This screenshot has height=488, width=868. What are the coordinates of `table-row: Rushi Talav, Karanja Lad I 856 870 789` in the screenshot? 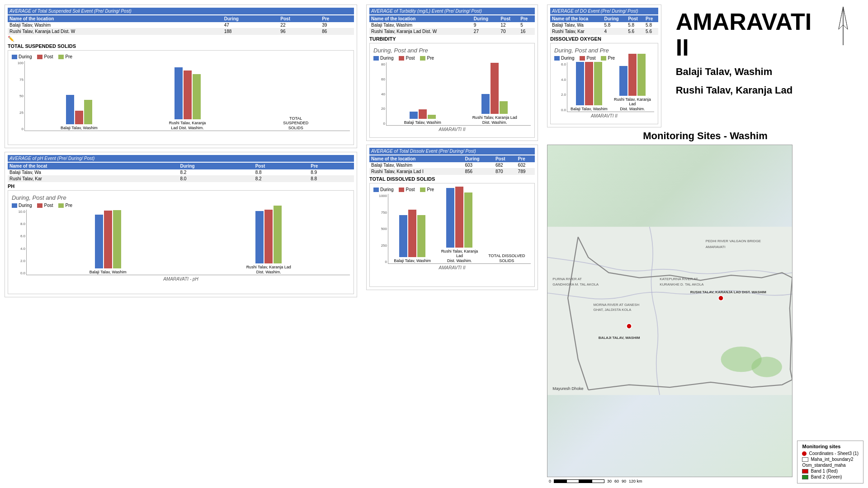 It's located at (452, 172).